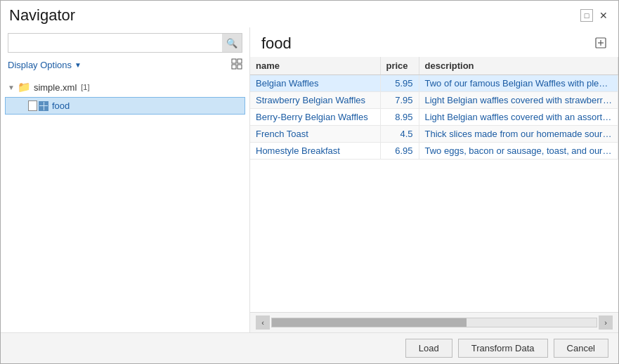 Image resolution: width=619 pixels, height=364 pixels. What do you see at coordinates (581, 349) in the screenshot?
I see `cancel-button: Cancel` at bounding box center [581, 349].